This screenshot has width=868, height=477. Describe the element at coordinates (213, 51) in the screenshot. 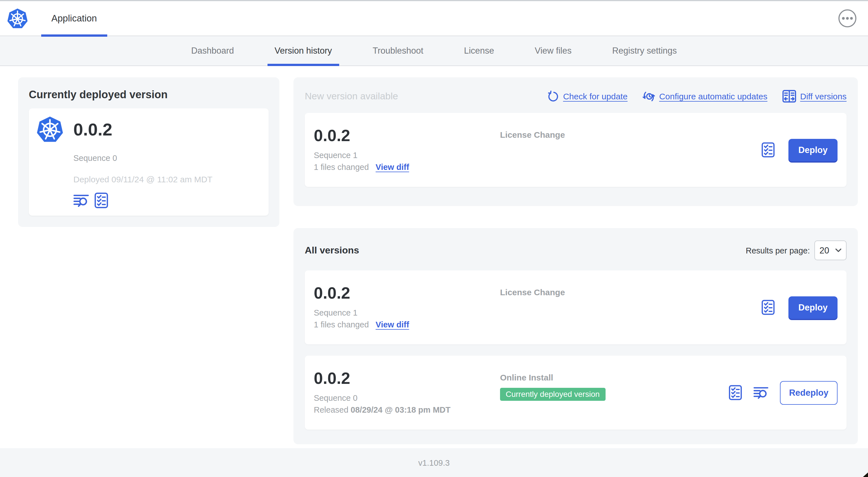

I see `tab-dashboard: Dashboard` at that location.